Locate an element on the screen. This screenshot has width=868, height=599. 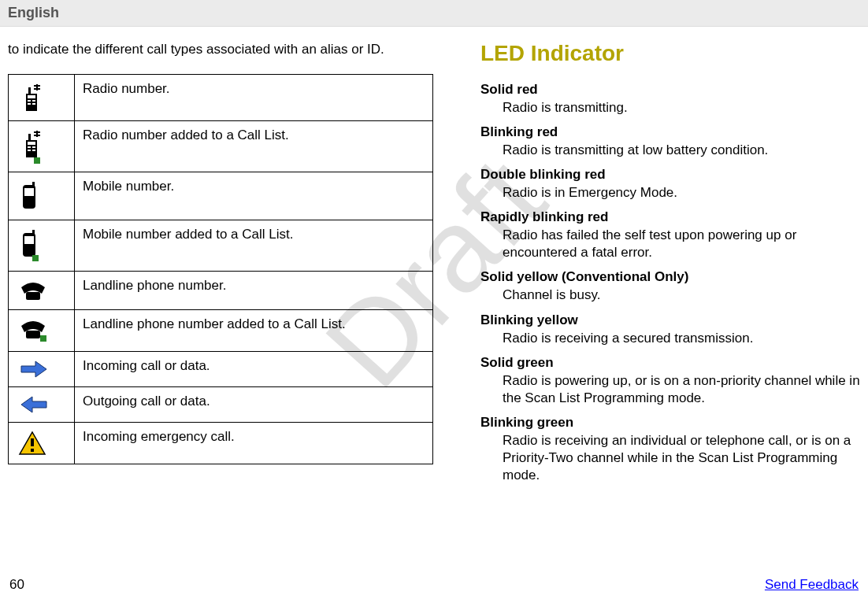
led-def: Radio is transmitting. is located at coordinates (681, 108).